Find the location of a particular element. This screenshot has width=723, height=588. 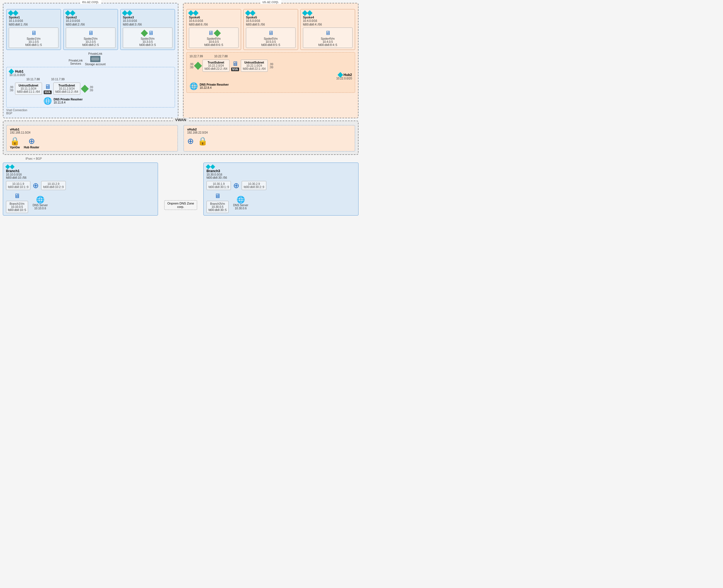

branches-row: Branch1 10.10.0.0/16 fd00:db8:10::/56 10… is located at coordinates (181, 189).